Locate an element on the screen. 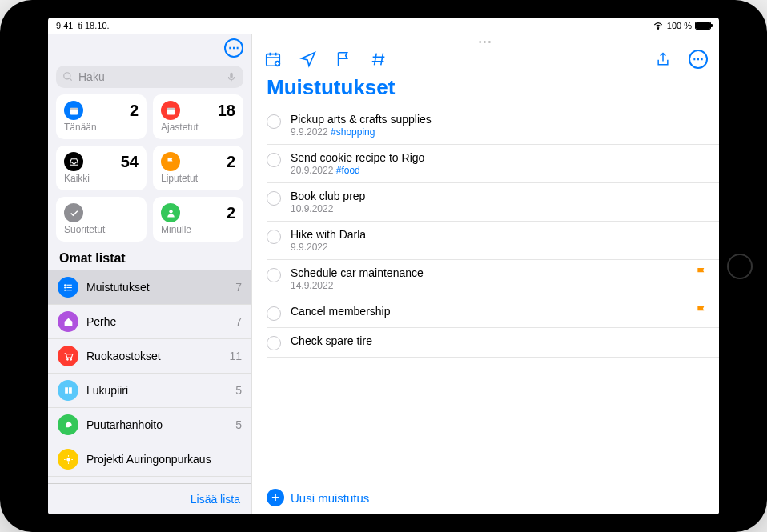 Image resolution: width=767 pixels, height=532 pixels. smart-list-card-suoritetut: Suoritetut is located at coordinates (101, 219).